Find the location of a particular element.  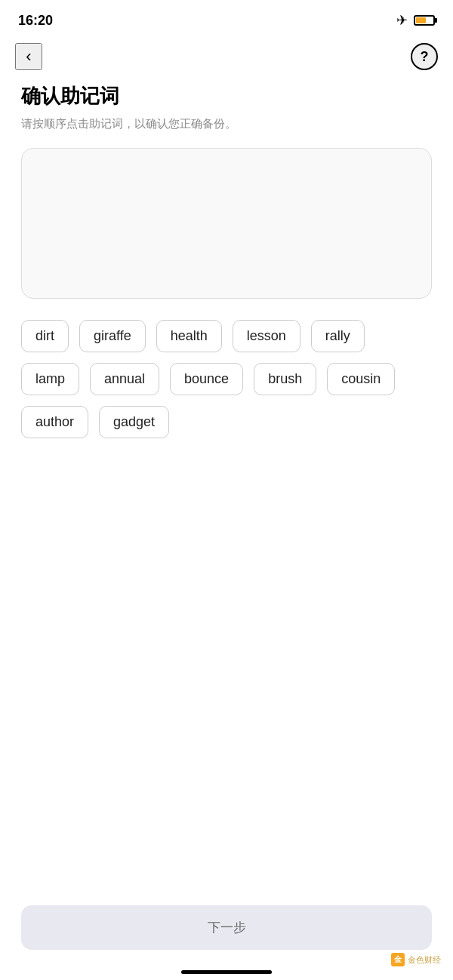

word-chip-rally: rally is located at coordinates (338, 336).